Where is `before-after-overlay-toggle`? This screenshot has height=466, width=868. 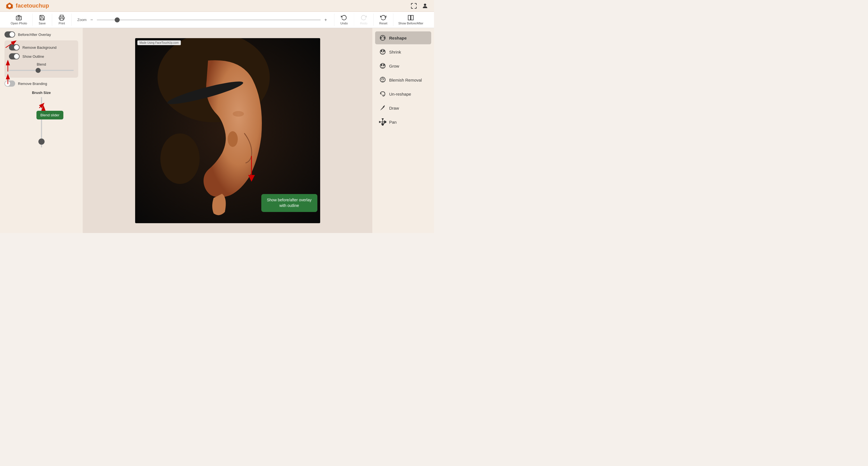
before-after-overlay-toggle is located at coordinates (10, 34).